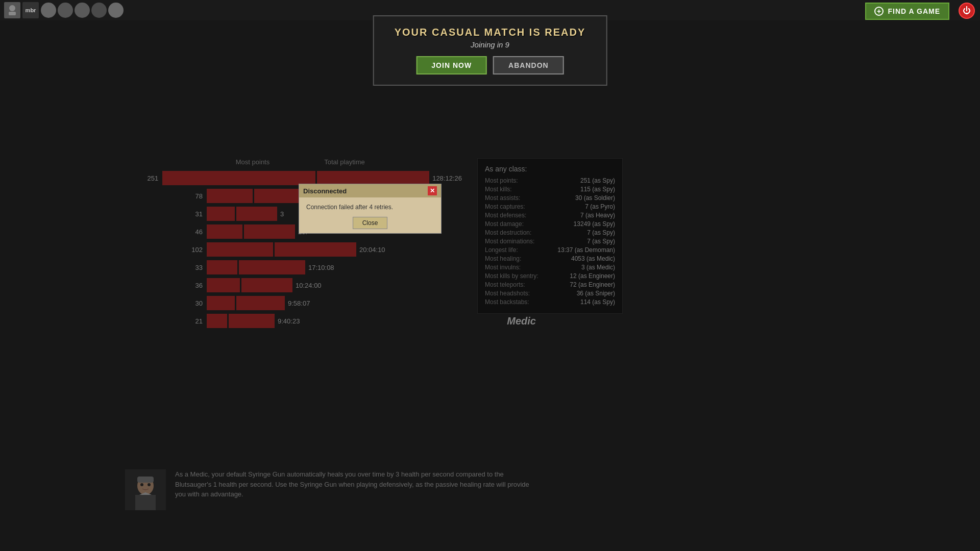  What do you see at coordinates (325, 191) in the screenshot?
I see `dialog-title: Disconnected` at bounding box center [325, 191].